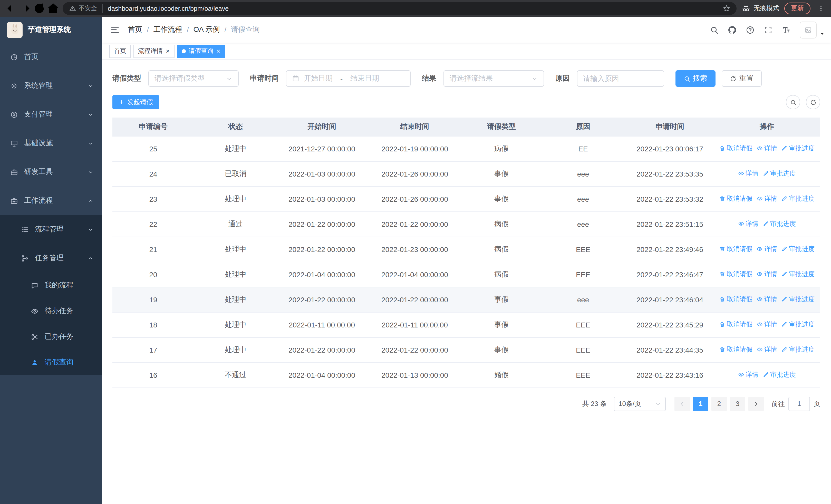 The image size is (831, 504). Describe the element at coordinates (51, 115) in the screenshot. I see `sidebar-item-payment: 支付管理` at that location.